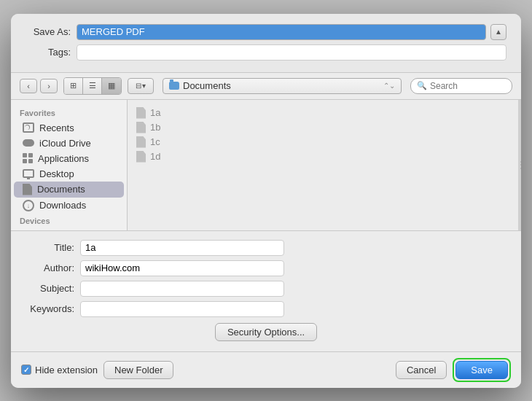  I want to click on subject-label: Subject:, so click(52, 289).